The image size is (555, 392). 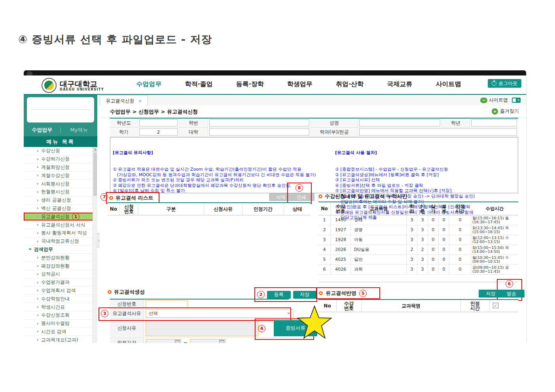 I want to click on sidebar-menu-item: 분반강좌현황, so click(x=61, y=258).